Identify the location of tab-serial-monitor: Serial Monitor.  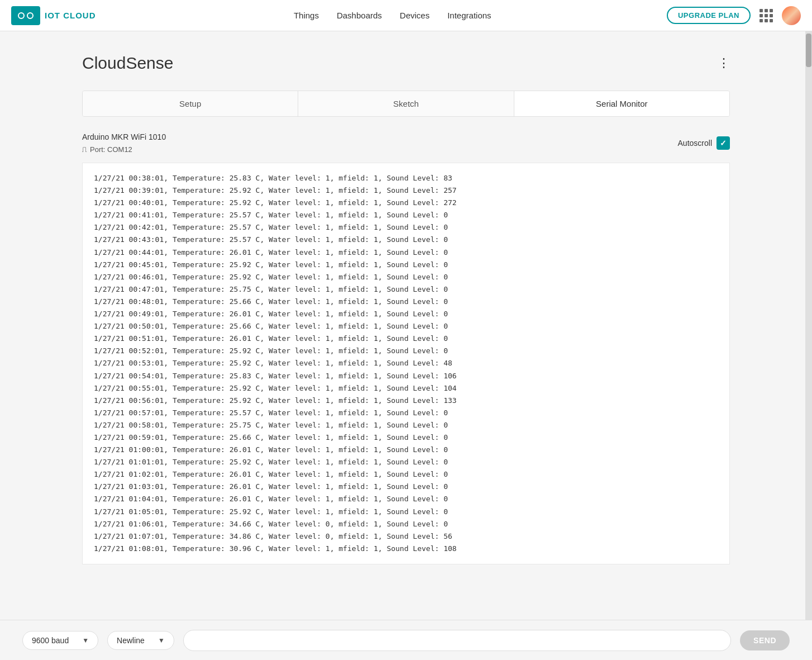
(622, 104).